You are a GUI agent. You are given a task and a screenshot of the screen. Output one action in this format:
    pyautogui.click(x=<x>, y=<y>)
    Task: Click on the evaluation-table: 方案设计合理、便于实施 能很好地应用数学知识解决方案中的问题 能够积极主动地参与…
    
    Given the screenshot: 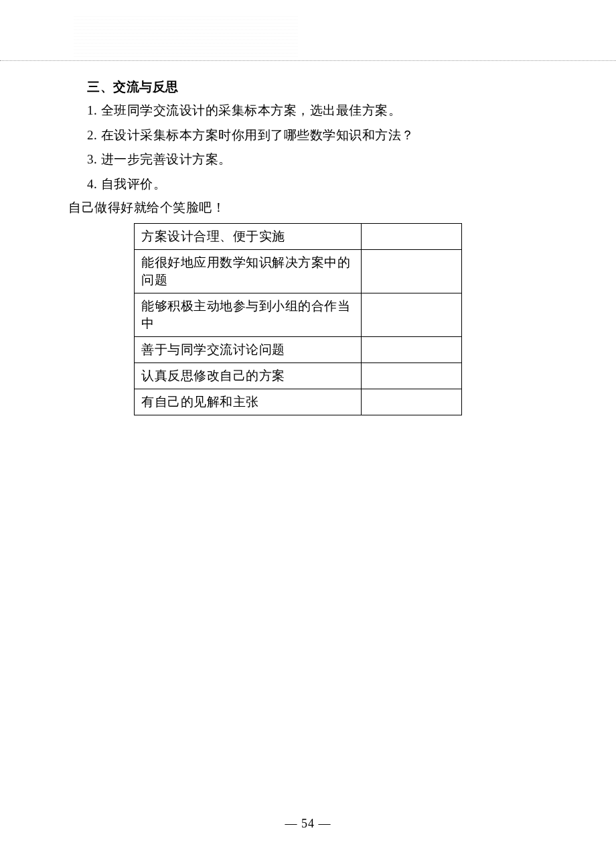 What is the action you would take?
    pyautogui.click(x=298, y=319)
    